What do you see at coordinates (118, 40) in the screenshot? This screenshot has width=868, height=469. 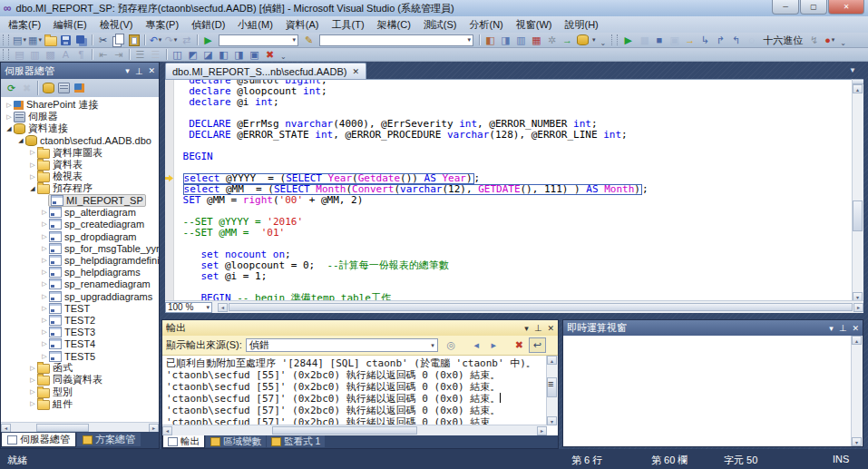 I see `copy-button` at bounding box center [118, 40].